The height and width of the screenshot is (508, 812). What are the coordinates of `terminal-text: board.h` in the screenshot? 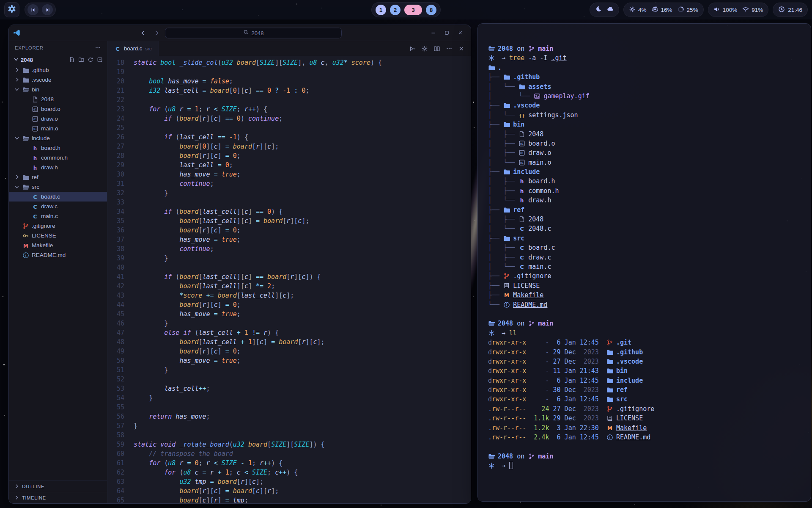 It's located at (541, 181).